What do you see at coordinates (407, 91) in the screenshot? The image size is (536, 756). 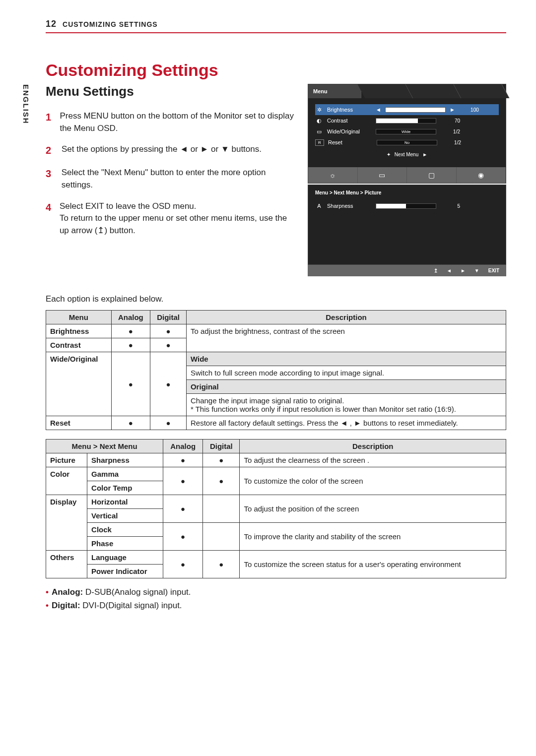 I see `osd-tabs: Menu` at bounding box center [407, 91].